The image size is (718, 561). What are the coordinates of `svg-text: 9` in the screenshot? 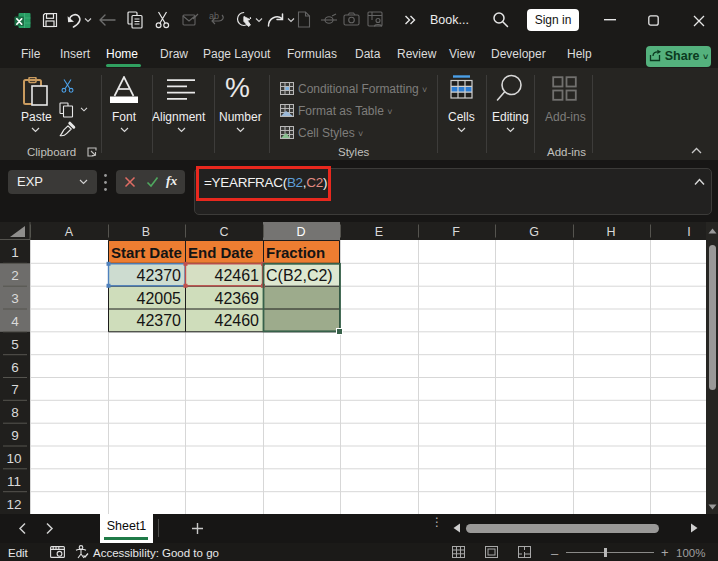 It's located at (15, 436).